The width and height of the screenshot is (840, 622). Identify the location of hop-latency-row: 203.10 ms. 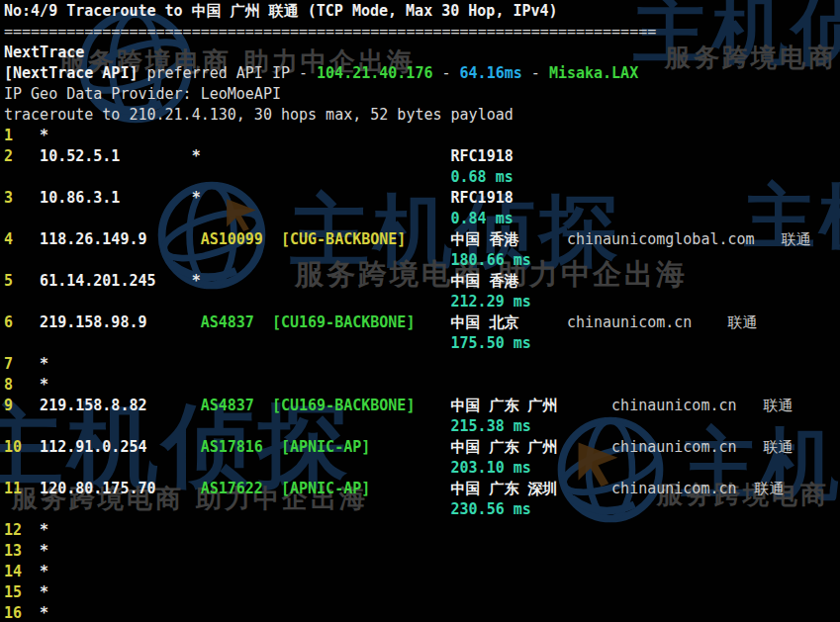
(421, 469).